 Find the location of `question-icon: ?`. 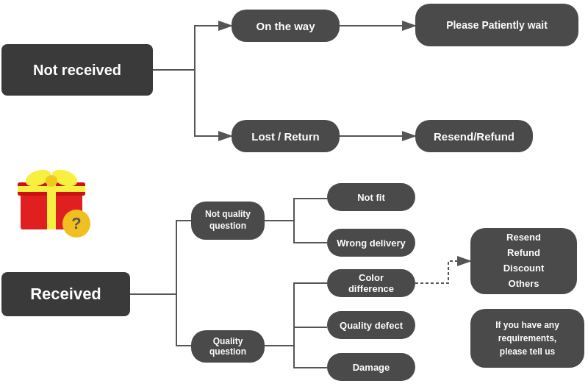

question-icon: ? is located at coordinates (76, 224).